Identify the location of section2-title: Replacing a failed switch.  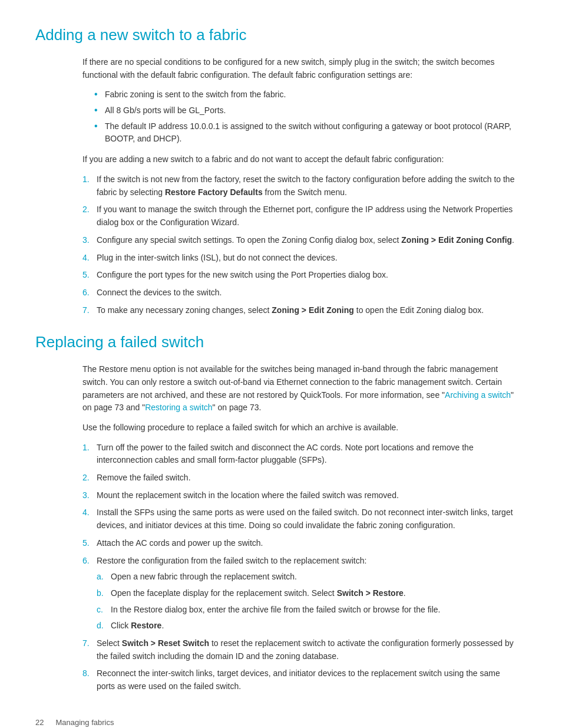
(281, 342).